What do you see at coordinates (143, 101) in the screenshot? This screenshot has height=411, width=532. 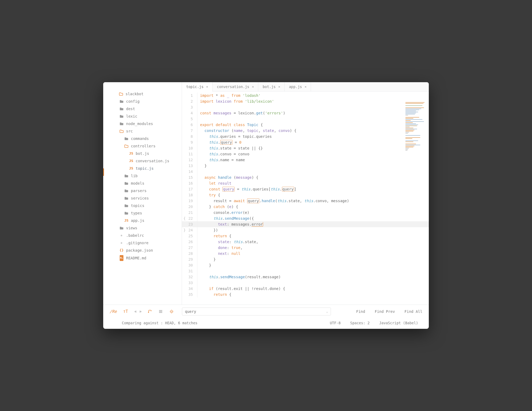 I see `tree-item: config` at bounding box center [143, 101].